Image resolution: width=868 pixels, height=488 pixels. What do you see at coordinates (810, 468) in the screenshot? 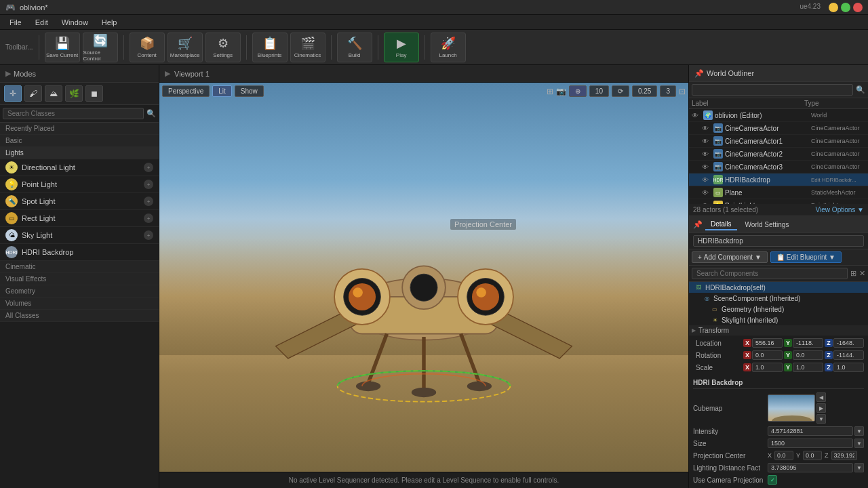
I see `lighting-distance-input` at bounding box center [810, 468].